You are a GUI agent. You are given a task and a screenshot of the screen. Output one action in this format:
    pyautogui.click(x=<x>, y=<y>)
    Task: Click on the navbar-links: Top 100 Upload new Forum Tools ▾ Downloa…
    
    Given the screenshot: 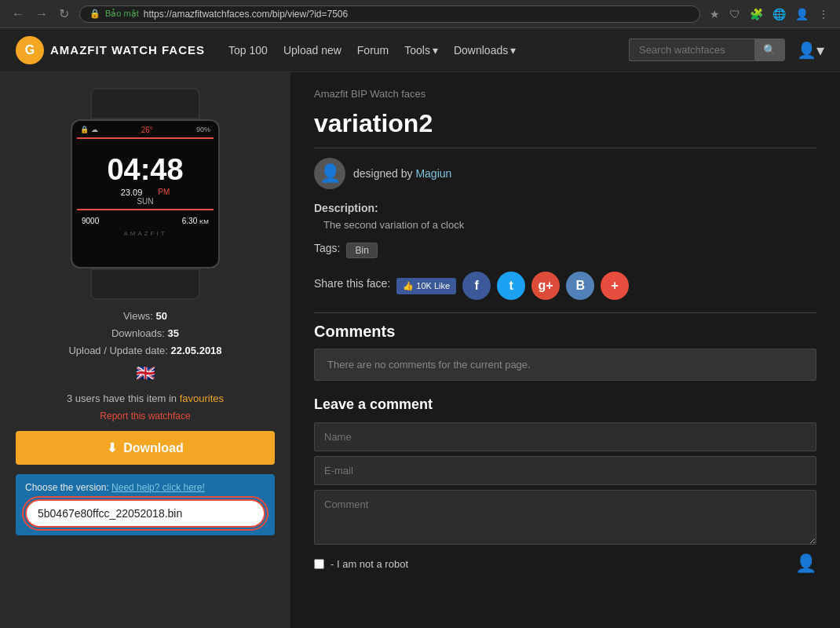 What is the action you would take?
    pyautogui.click(x=429, y=50)
    